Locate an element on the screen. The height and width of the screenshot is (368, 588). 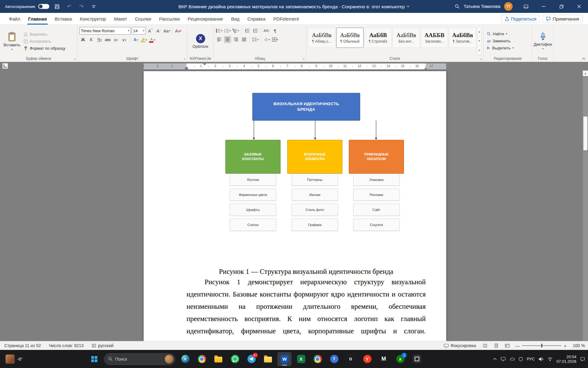
ribbon-display-options-button is located at coordinates (526, 6).